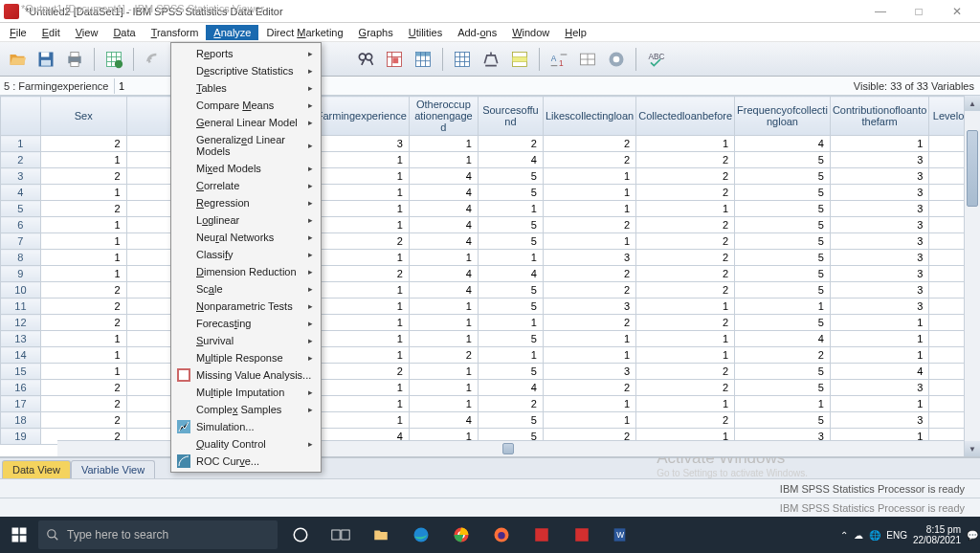 The height and width of the screenshot is (553, 980). Describe the element at coordinates (21, 144) in the screenshot. I see `row-header: 1` at that location.